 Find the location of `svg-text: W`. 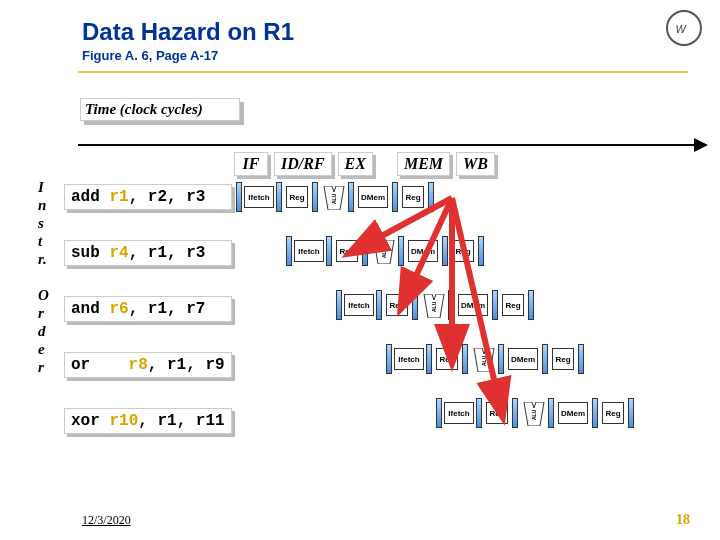

svg-text: W is located at coordinates (681, 29).